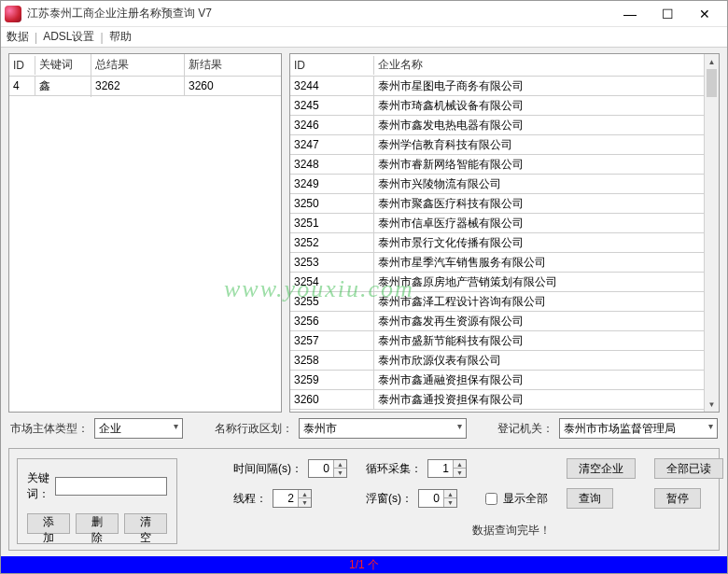 The image size is (728, 574). Describe the element at coordinates (711, 83) in the screenshot. I see `scroll-thumb` at that location.